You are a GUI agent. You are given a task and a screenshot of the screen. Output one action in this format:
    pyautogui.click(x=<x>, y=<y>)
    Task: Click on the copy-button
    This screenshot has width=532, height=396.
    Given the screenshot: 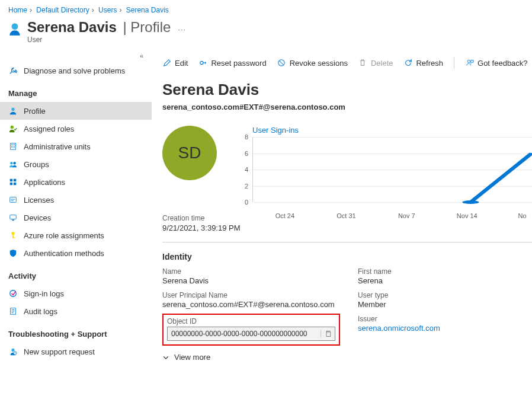 What is the action you would take?
    pyautogui.click(x=328, y=334)
    